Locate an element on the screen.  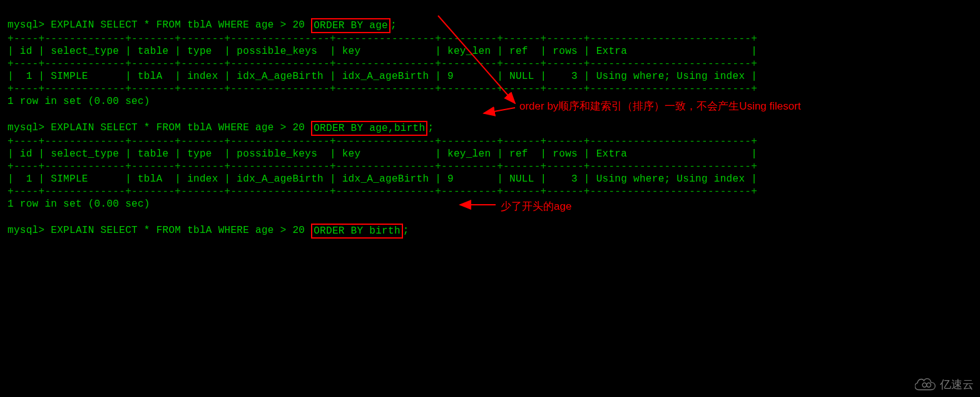
query3-highlight: ORDER BY birth is located at coordinates (357, 231).